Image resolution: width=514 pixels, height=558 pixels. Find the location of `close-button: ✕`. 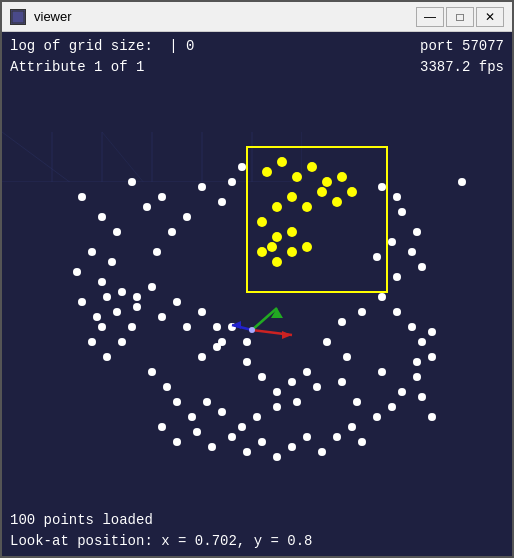

close-button: ✕ is located at coordinates (490, 17).